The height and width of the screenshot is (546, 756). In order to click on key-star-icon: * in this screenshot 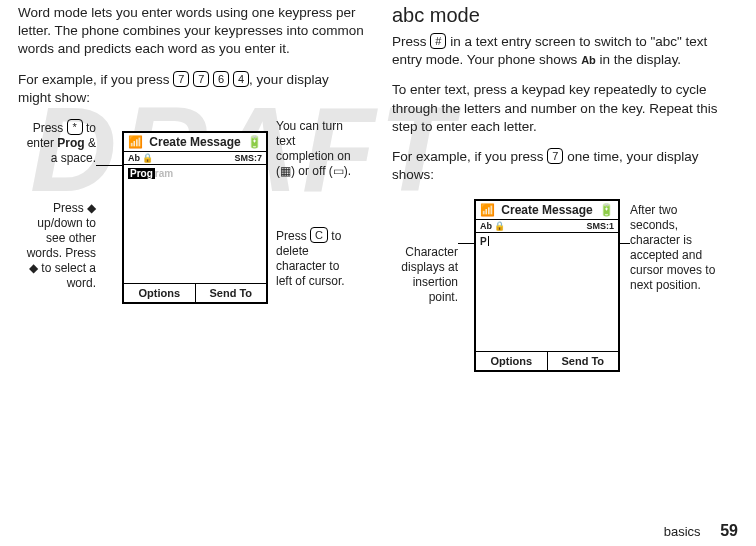, I will do `click(75, 127)`.